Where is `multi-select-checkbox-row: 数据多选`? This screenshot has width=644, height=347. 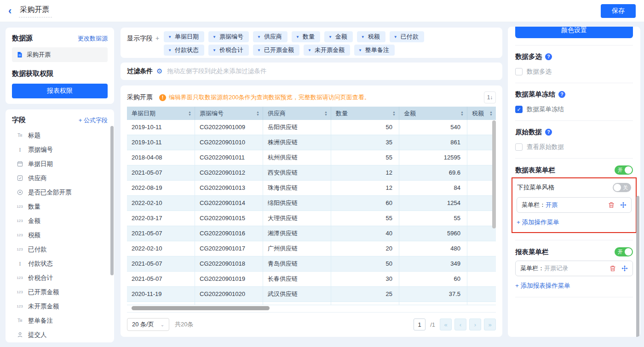
multi-select-checkbox-row: 数据多选 is located at coordinates (574, 72).